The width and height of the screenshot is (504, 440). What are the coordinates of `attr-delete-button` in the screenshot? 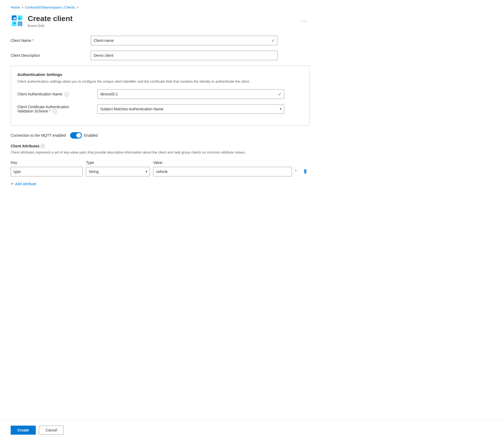 It's located at (305, 172).